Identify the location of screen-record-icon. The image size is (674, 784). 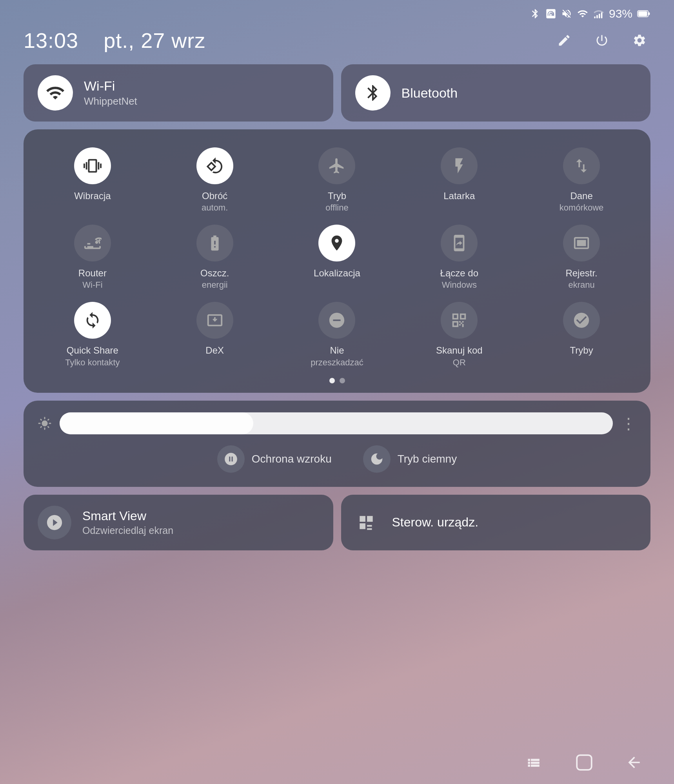
(581, 243).